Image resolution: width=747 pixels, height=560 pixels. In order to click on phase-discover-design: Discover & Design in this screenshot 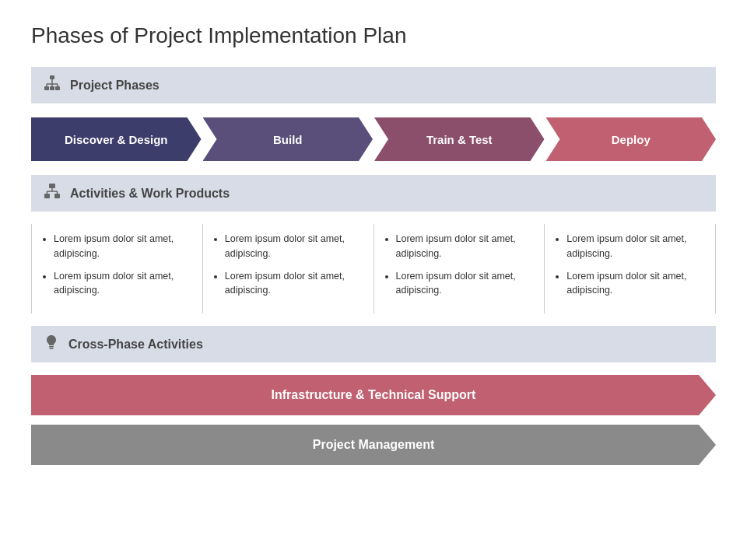, I will do `click(117, 139)`.